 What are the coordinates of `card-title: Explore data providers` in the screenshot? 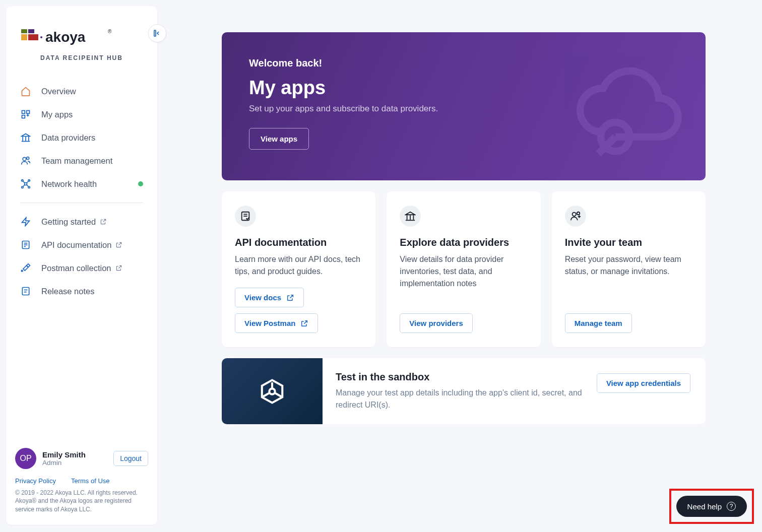 It's located at (464, 243).